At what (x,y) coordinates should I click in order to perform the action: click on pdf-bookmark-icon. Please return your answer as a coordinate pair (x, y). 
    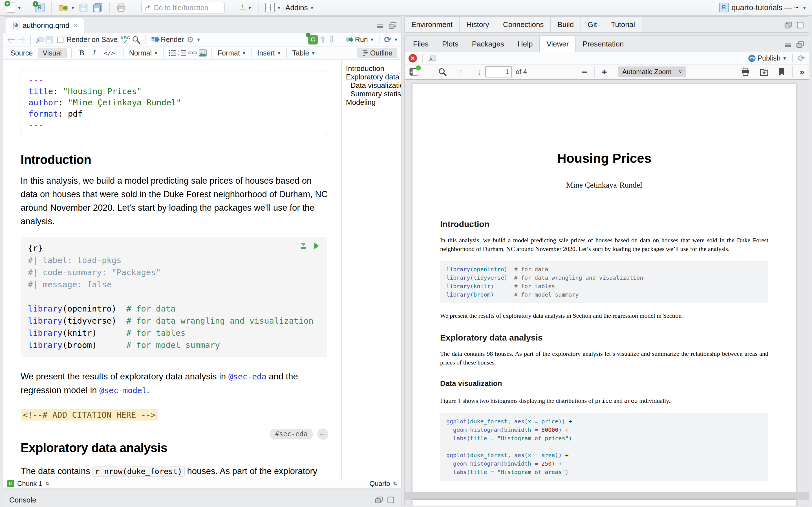
    Looking at the image, I should click on (782, 72).